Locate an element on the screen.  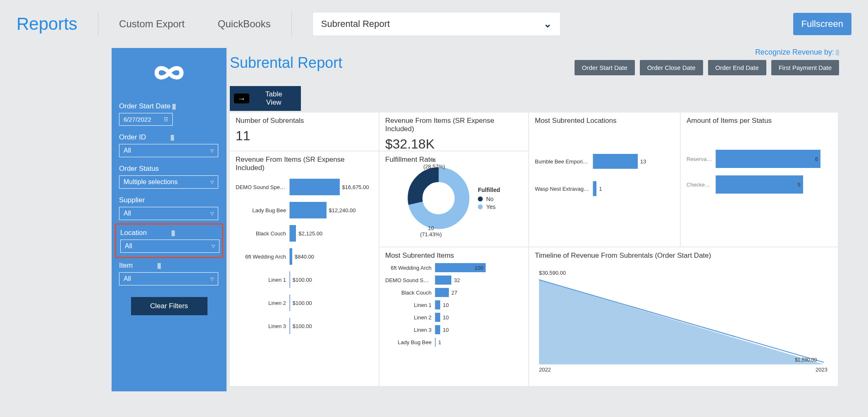
bar-value: $840.00 is located at coordinates (304, 256).